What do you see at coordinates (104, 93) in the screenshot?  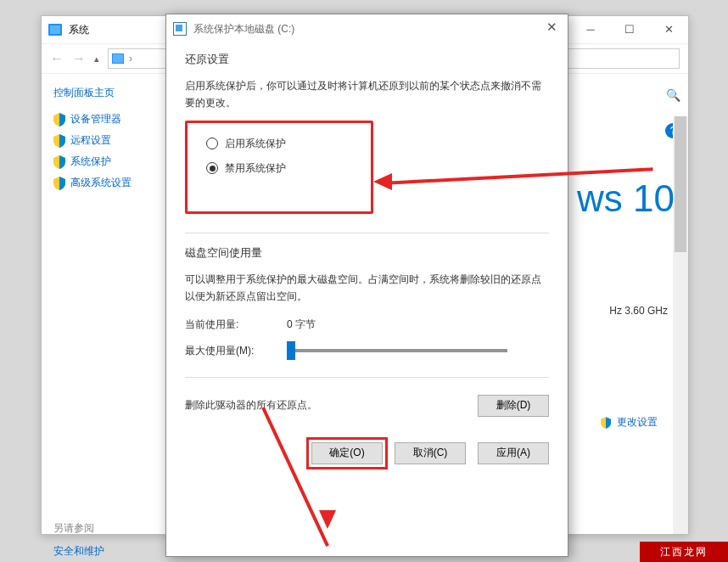 I see `control-panel-home-link: 控制面板主页` at bounding box center [104, 93].